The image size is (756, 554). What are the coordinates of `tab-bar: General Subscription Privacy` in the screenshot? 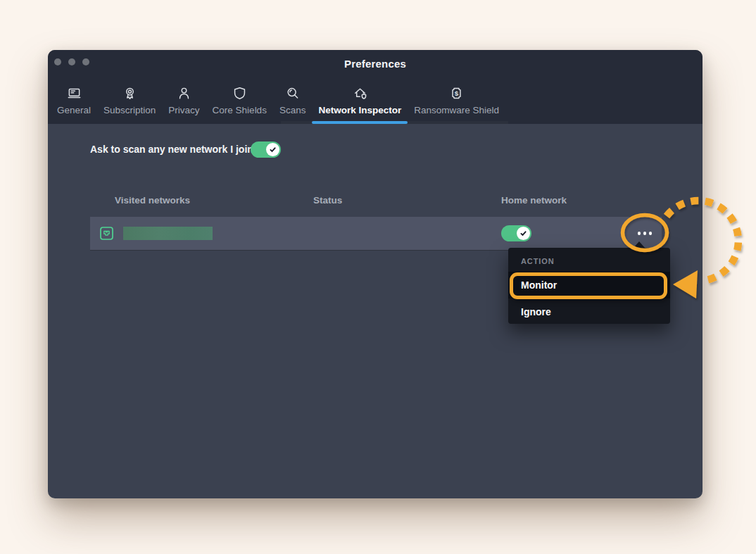 It's located at (278, 105).